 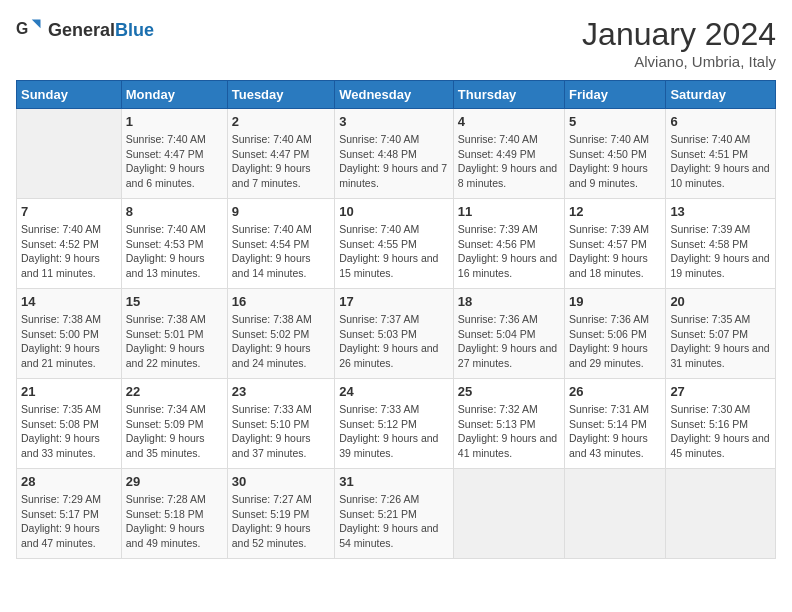 What do you see at coordinates (174, 482) in the screenshot?
I see `day-number: 29` at bounding box center [174, 482].